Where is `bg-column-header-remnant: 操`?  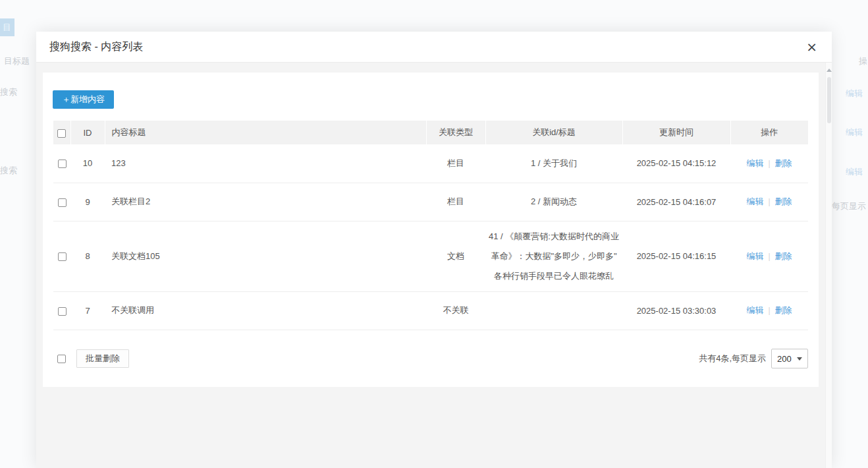
bg-column-header-remnant: 操 is located at coordinates (863, 61).